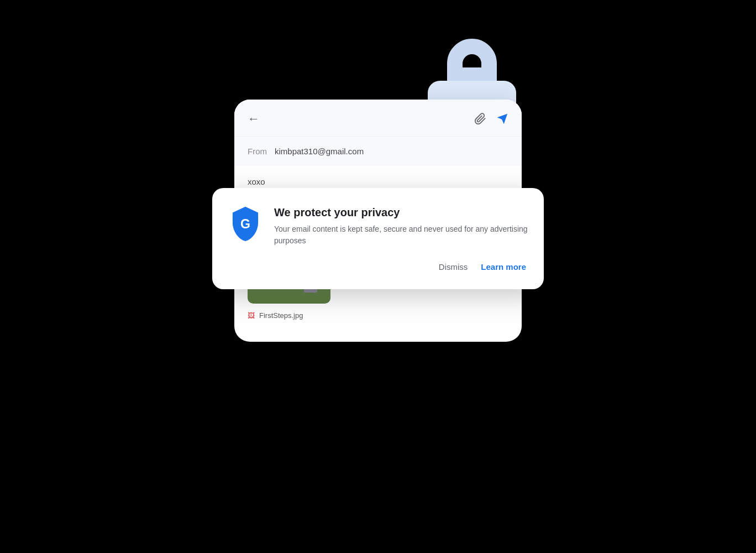  Describe the element at coordinates (491, 119) in the screenshot. I see `email-header-icons` at that location.